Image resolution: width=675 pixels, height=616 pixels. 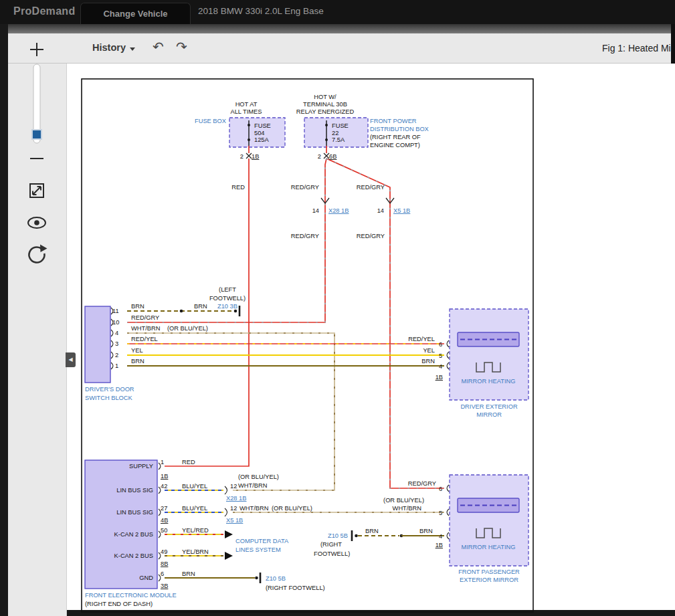 What do you see at coordinates (404, 500) in the screenshot?
I see `pm-orbluyel: (OR BLU/YEL)` at bounding box center [404, 500].